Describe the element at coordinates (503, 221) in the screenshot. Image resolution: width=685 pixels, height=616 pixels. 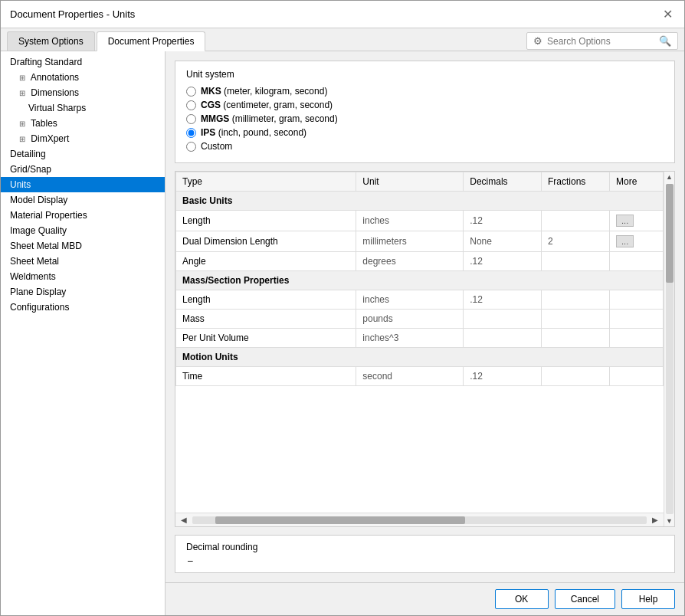
I see `row-length-decimals: .12` at that location.